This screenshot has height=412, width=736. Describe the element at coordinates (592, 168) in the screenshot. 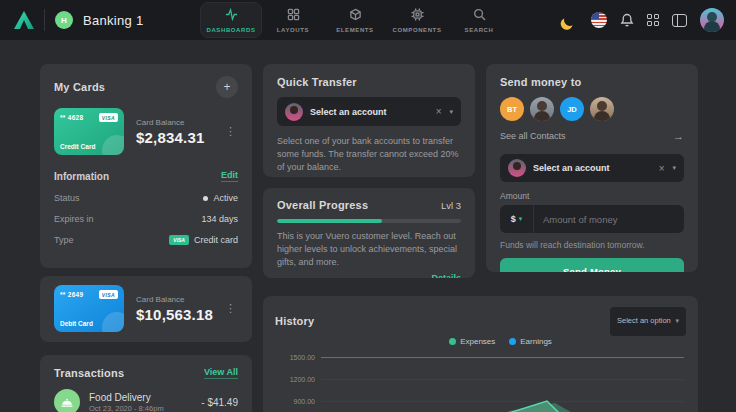

I see `send-money-panel: Send money to BT JD See all Contacts → S…` at that location.